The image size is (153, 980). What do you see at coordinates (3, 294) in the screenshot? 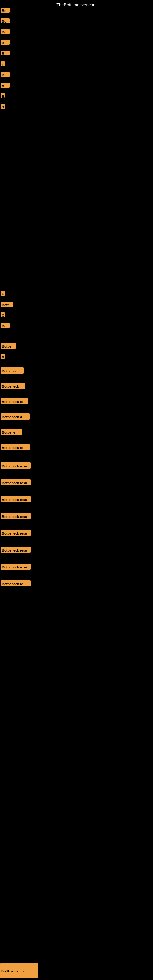
I see `badge-badge-11: E` at bounding box center [3, 294].